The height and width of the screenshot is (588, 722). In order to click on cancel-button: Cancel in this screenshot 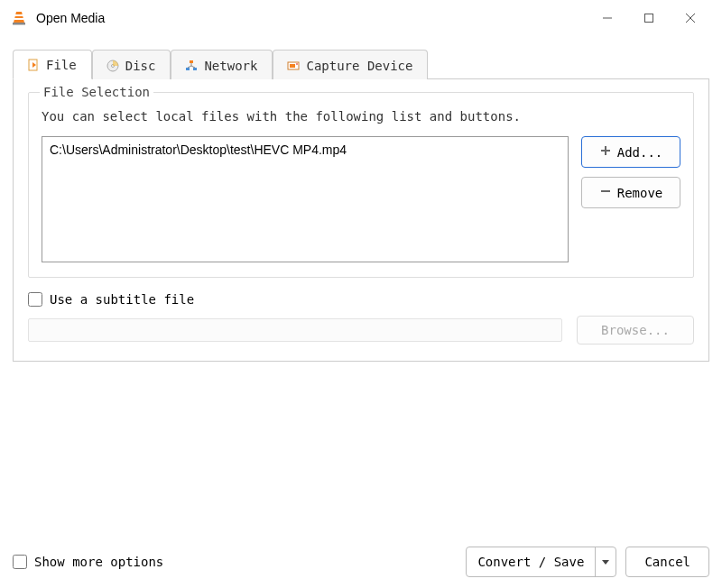, I will do `click(668, 562)`.